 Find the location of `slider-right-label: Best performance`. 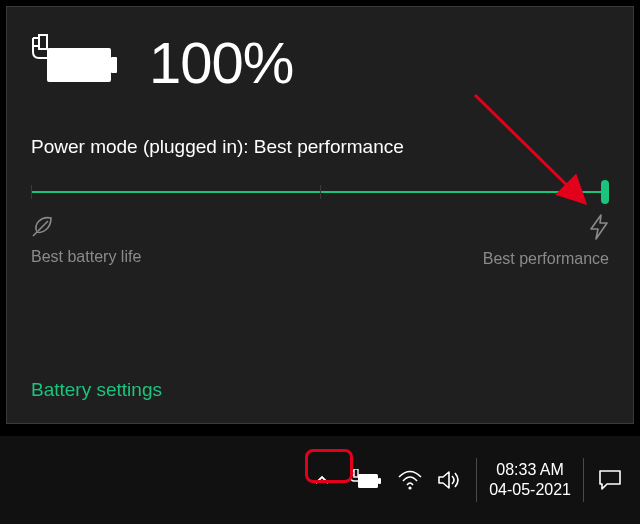

slider-right-label: Best performance is located at coordinates (546, 259).